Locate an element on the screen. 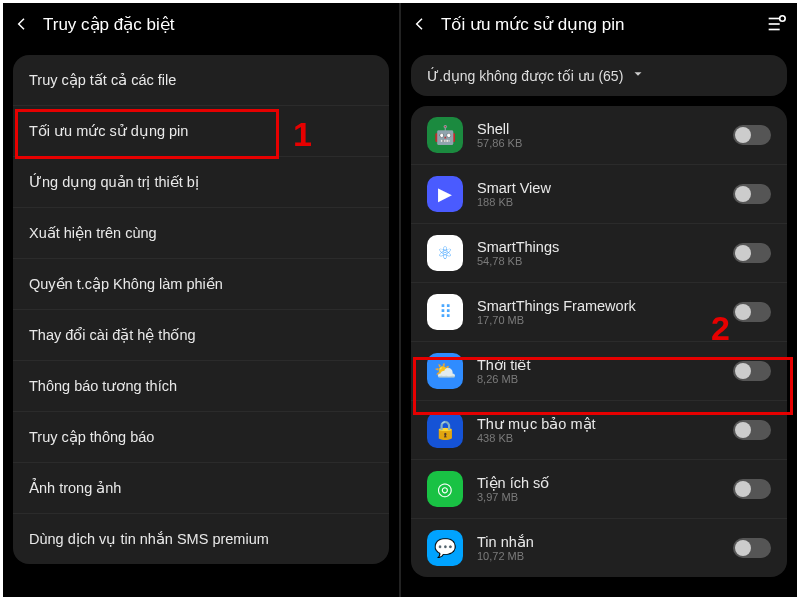  row-label: Xuất hiện trên cùng is located at coordinates (93, 233).